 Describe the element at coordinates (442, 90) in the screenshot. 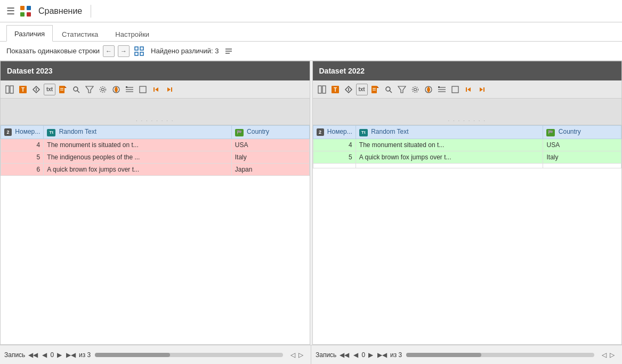

I see `right-tool-list-btn` at that location.